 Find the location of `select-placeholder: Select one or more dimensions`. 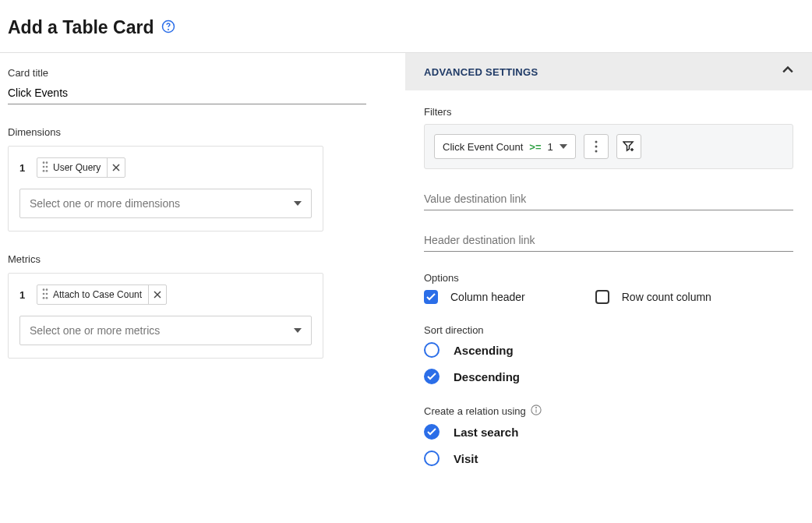

select-placeholder: Select one or more dimensions is located at coordinates (104, 203).